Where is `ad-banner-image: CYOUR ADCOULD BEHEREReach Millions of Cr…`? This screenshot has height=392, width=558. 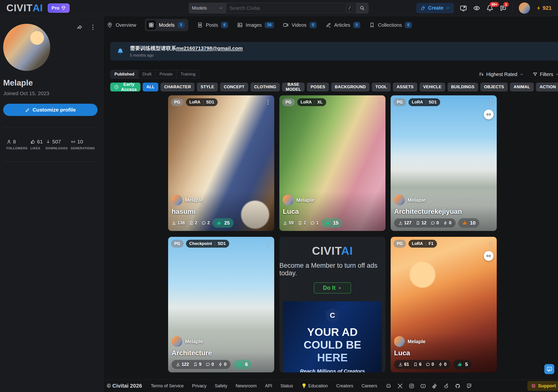 ad-banner-image: CYOUR ADCOULD BEHEREReach Millions of Cr… is located at coordinates (332, 337).